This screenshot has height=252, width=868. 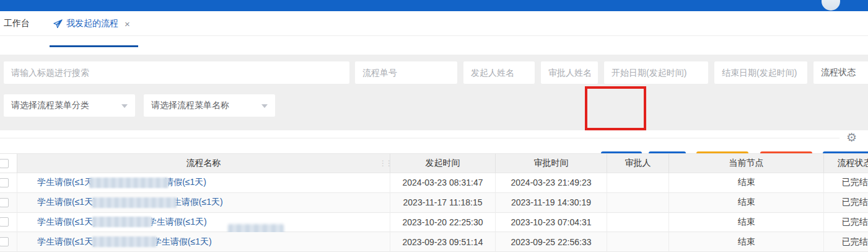 I want to click on process-name-link: 学生请假(≤1天 请假(≤1天), so click(x=121, y=182).